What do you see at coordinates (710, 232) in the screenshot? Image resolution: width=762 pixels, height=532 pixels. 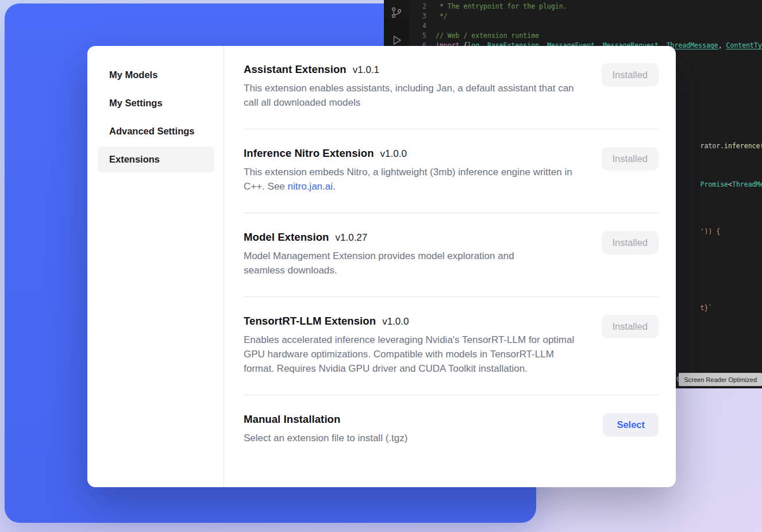 I see `code-text: ')) {` at bounding box center [710, 232].